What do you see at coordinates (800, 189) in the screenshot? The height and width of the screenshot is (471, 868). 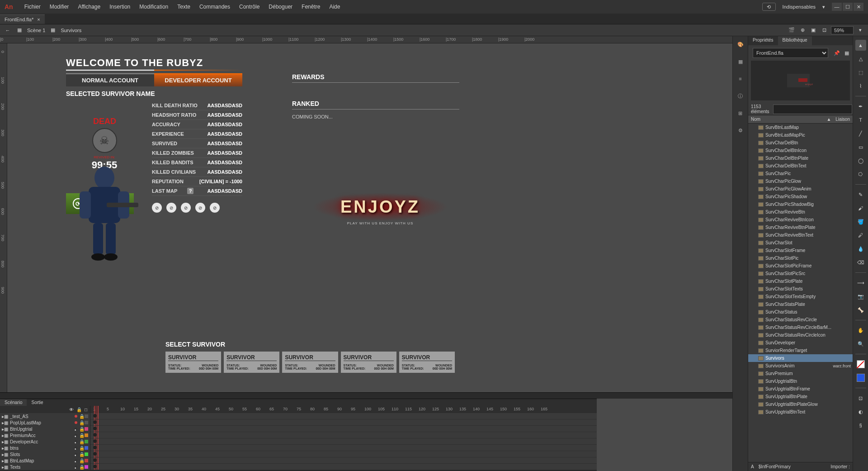 I see `library-item: SurvCharPicGlowAnim` at bounding box center [800, 189].